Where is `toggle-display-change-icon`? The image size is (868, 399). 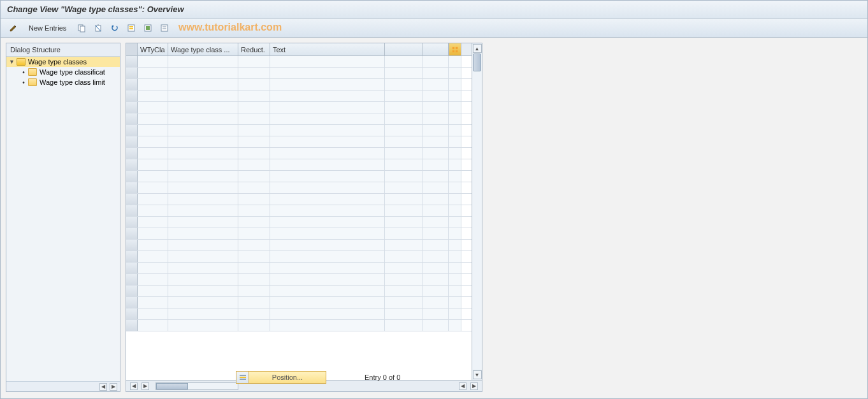 toggle-display-change-icon is located at coordinates (13, 28).